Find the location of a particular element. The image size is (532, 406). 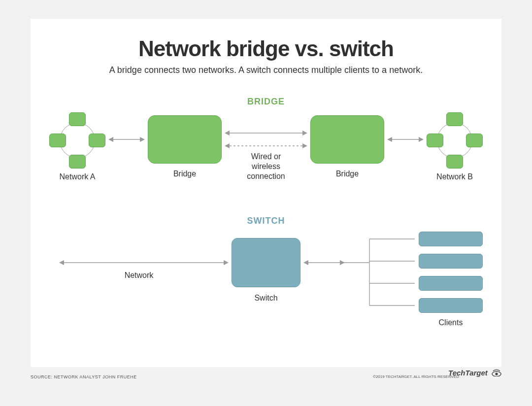

label-network-b: Network B is located at coordinates (455, 177).